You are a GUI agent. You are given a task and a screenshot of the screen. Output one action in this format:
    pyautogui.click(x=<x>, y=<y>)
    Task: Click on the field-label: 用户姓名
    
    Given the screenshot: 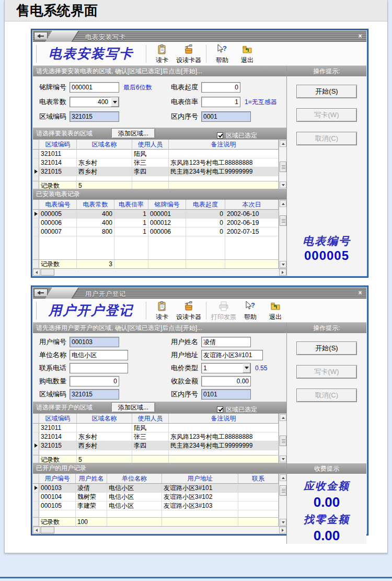 What is the action you would take?
    pyautogui.click(x=186, y=342)
    